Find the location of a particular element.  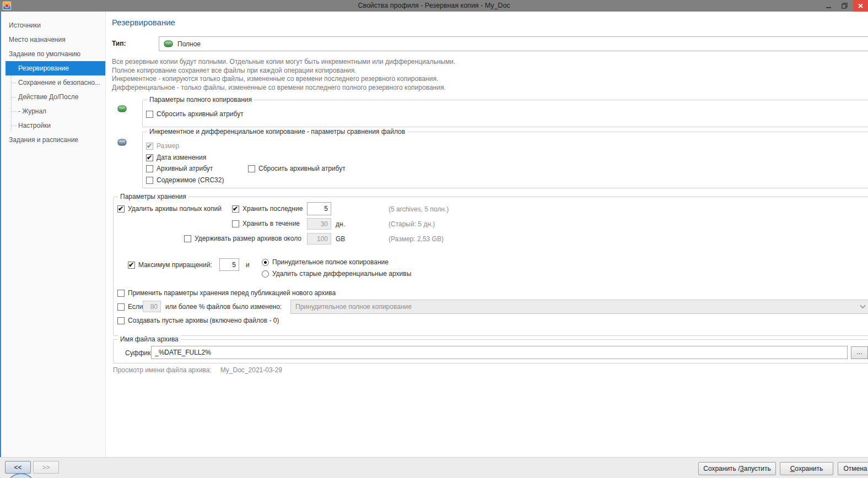

keep-size-unit: GB is located at coordinates (341, 239).